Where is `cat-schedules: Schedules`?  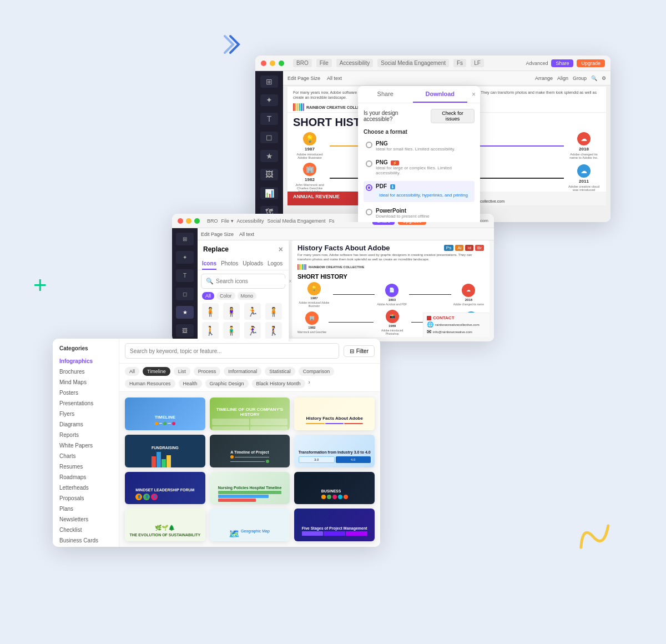 cat-schedules: Schedules is located at coordinates (85, 546).